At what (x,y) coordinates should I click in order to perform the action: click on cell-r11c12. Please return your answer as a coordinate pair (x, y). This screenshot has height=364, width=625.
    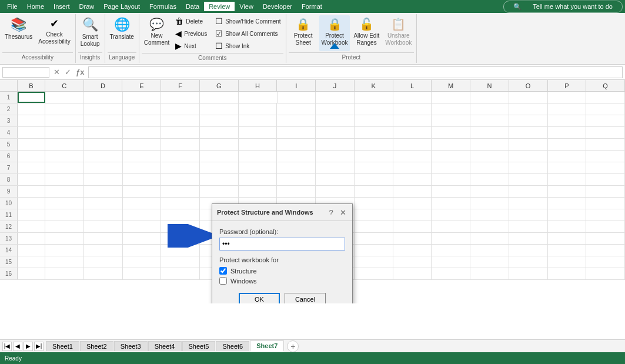
    Looking at the image, I should click on (490, 215).